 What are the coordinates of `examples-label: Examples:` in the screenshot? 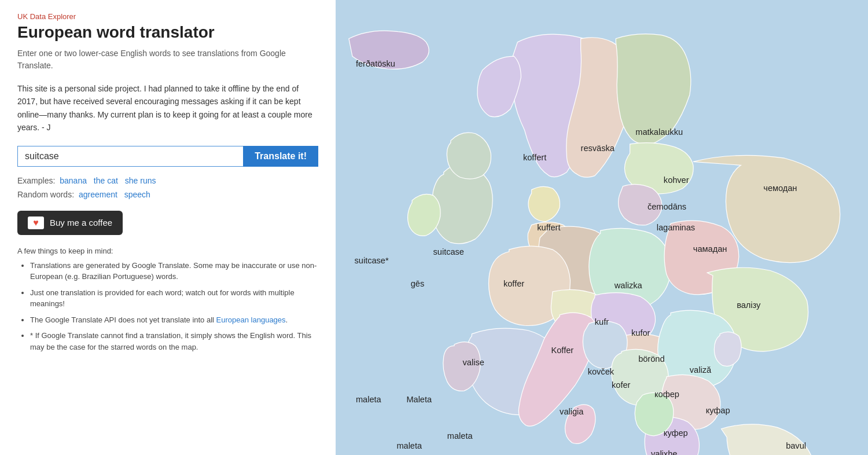 It's located at (36, 181).